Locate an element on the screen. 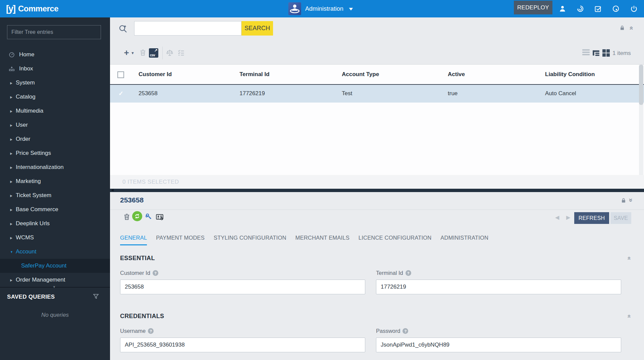 This screenshot has height=360, width=644. sidebar-item-order-management: ▶ Order Management is located at coordinates (55, 280).